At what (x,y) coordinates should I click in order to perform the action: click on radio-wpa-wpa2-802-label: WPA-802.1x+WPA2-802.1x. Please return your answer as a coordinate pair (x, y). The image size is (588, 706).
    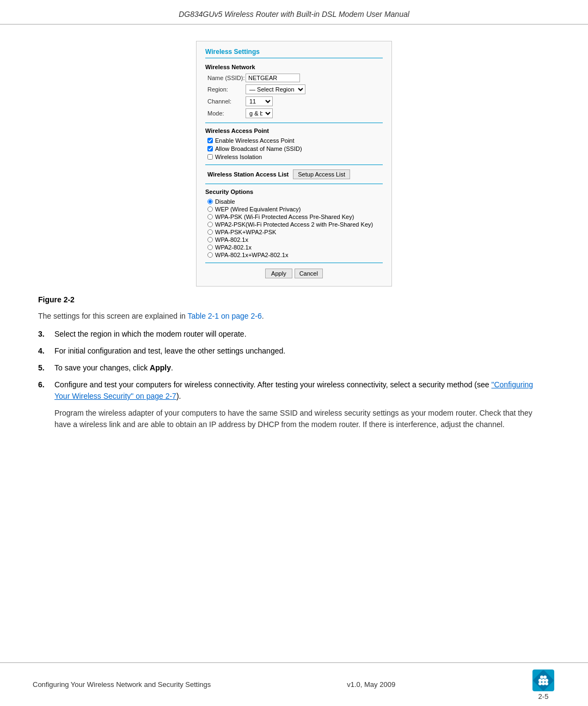
    Looking at the image, I should click on (252, 255).